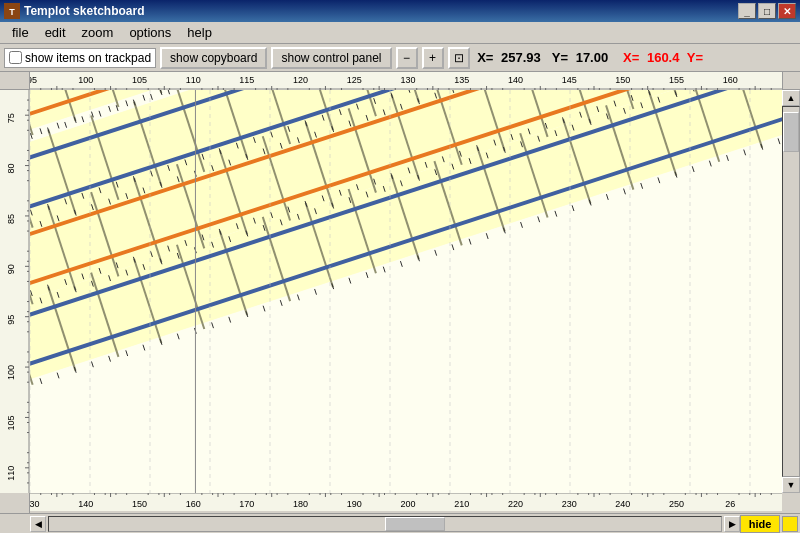  Describe the element at coordinates (20, 32) in the screenshot. I see `menu-file: file` at that location.